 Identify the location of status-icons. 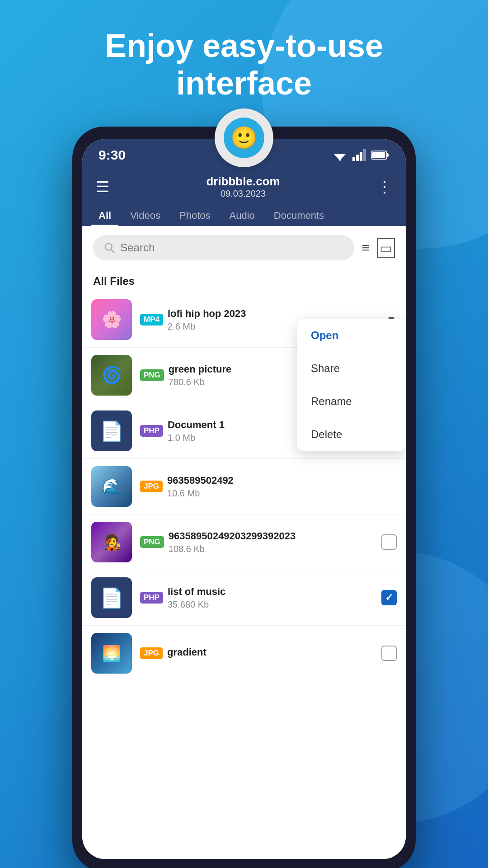
(361, 155).